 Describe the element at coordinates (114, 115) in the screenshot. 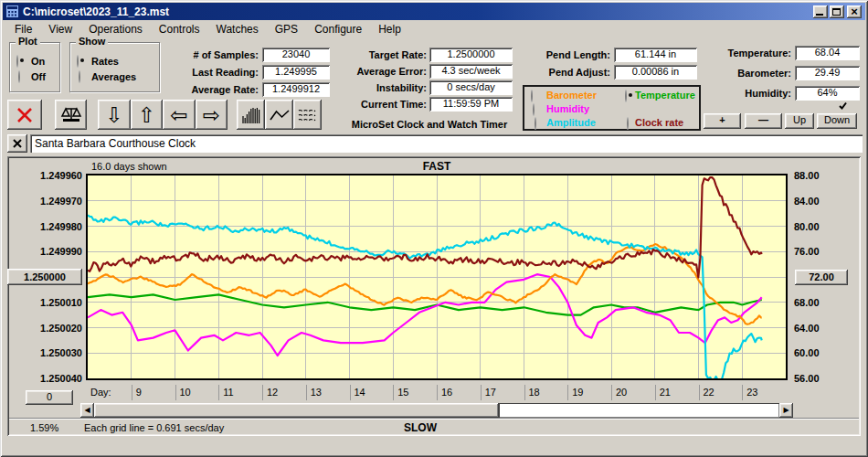

I see `shift-down-button: ⇩` at that location.